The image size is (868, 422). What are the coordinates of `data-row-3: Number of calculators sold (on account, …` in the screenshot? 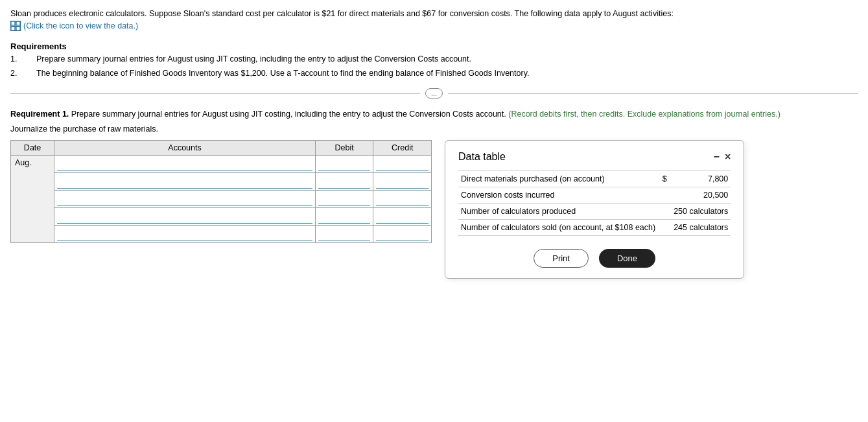 It's located at (594, 228).